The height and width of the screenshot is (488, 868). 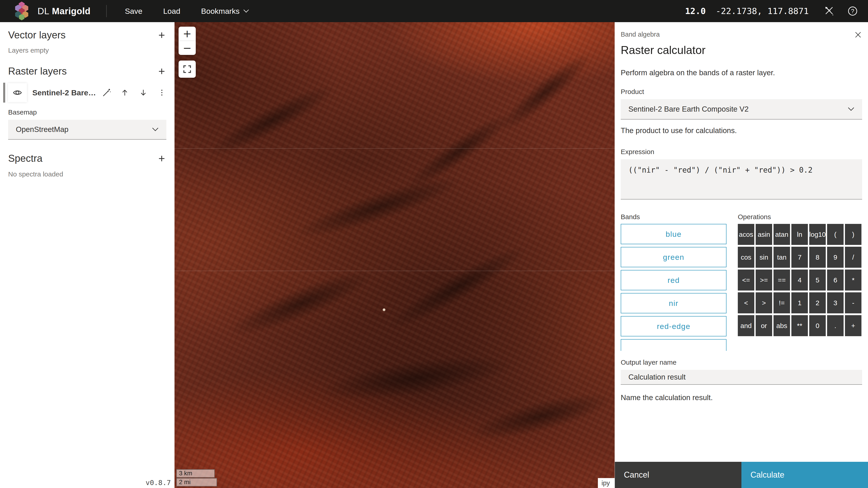 I want to click on basemap-selected-value: OpenStreetMap, so click(x=42, y=129).